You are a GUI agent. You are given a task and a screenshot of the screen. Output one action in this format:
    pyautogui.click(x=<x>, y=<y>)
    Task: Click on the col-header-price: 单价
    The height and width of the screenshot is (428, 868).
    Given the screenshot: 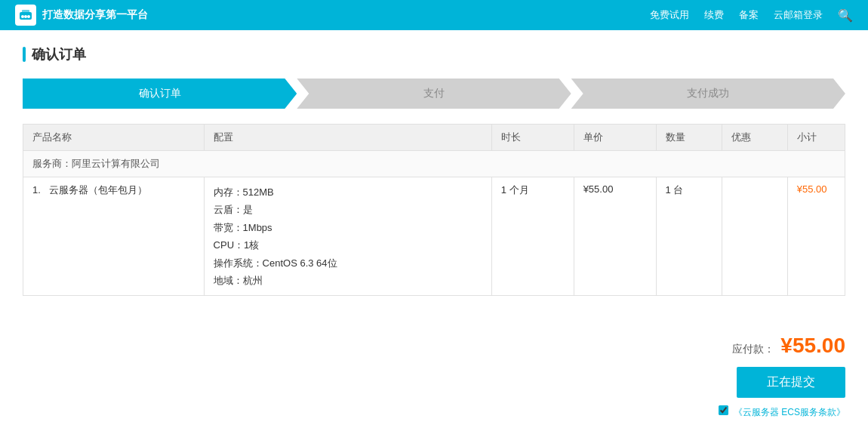 What is the action you would take?
    pyautogui.click(x=614, y=137)
    